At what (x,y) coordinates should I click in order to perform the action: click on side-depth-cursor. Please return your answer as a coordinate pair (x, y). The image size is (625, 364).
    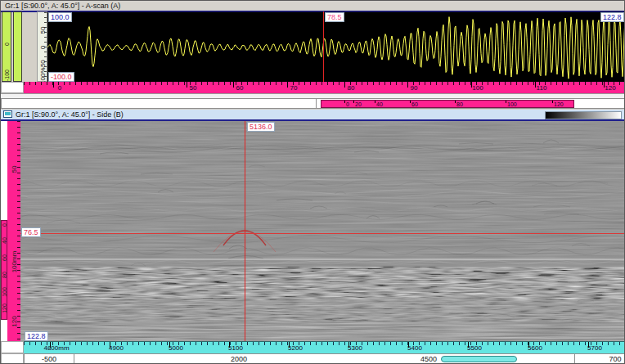
    Looking at the image, I should click on (322, 234).